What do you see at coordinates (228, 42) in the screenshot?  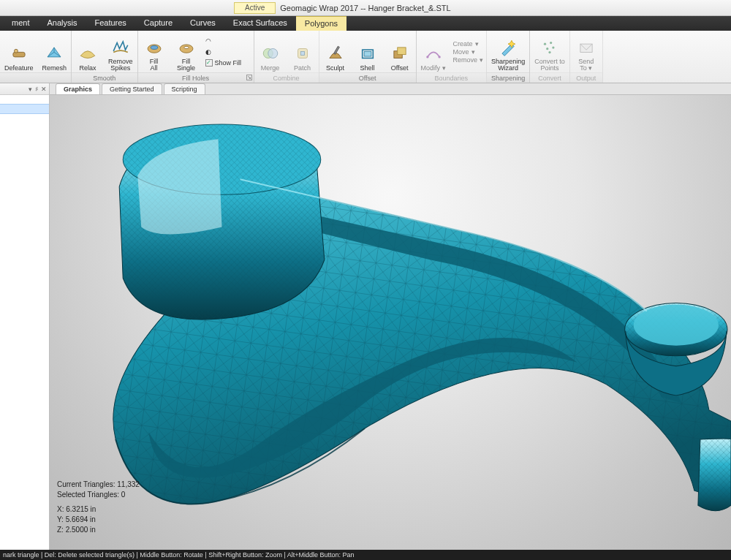 I see `fill-opt-1: ◠` at bounding box center [228, 42].